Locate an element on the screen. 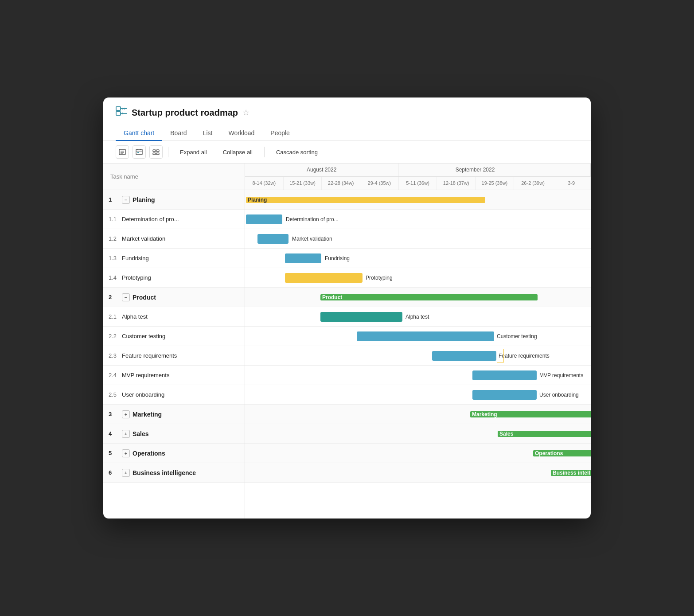 The width and height of the screenshot is (694, 616). task-row-2-4: 2.4 MVP requirements is located at coordinates (174, 375).